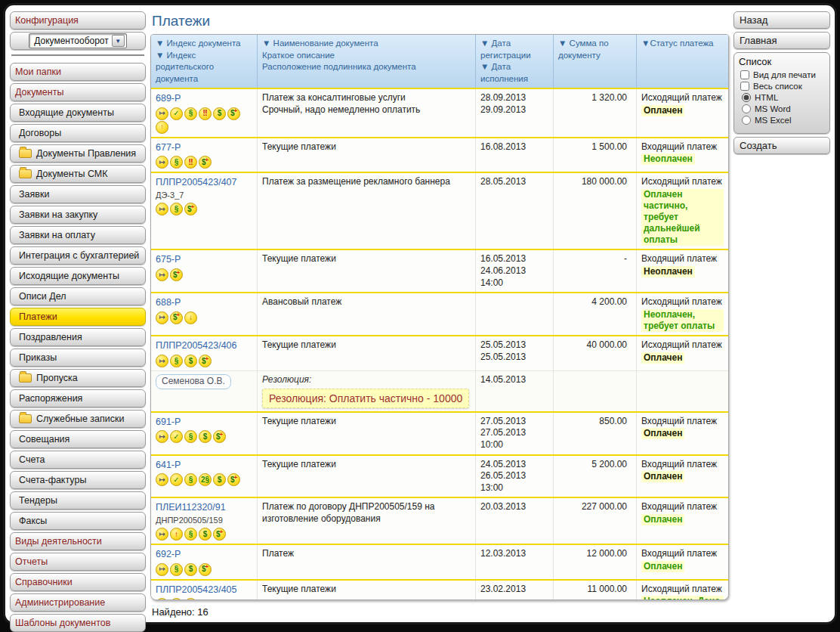  Describe the element at coordinates (78, 92) in the screenshot. I see `sidebar-item-2: Документы` at that location.